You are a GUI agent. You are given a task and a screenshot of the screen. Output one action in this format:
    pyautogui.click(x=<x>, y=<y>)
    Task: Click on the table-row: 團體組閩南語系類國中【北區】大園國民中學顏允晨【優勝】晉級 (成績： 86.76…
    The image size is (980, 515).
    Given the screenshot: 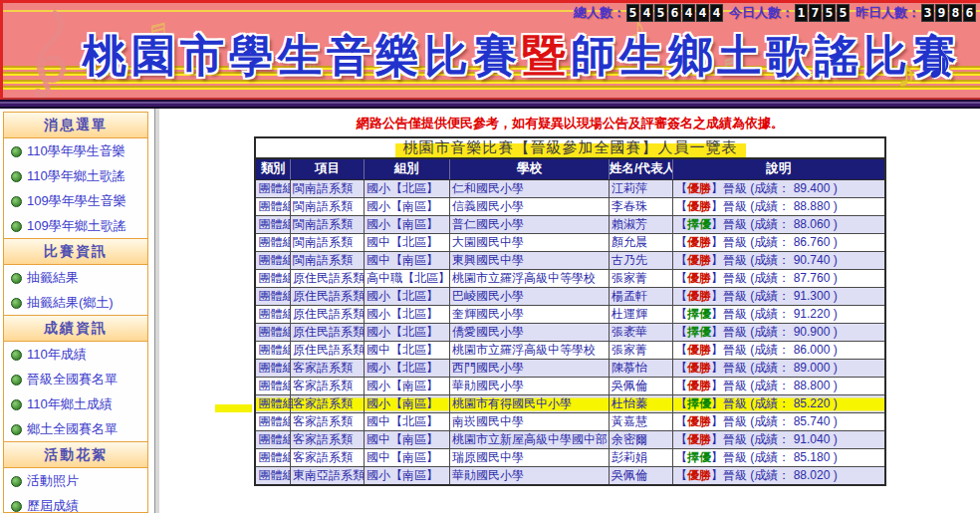 What is the action you would take?
    pyautogui.click(x=570, y=242)
    